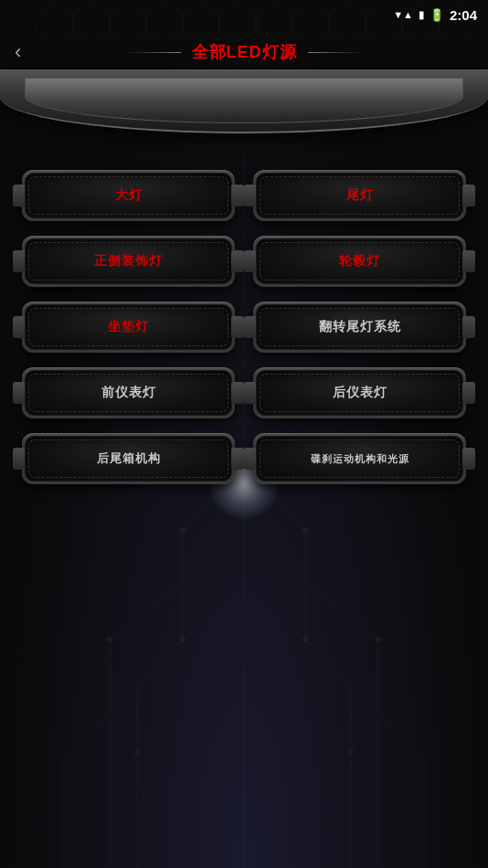 The height and width of the screenshot is (868, 488). I want to click on btn-taillight-label: 尾灯, so click(360, 196).